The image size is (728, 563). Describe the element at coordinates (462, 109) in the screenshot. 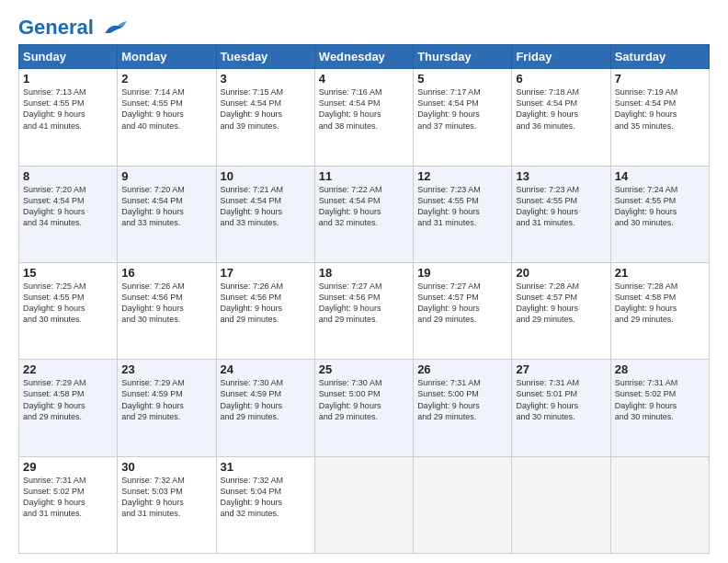

I see `day-info: Sunrise: 7:17 AM Sunset: 4:54 PM Dayligh…` at that location.